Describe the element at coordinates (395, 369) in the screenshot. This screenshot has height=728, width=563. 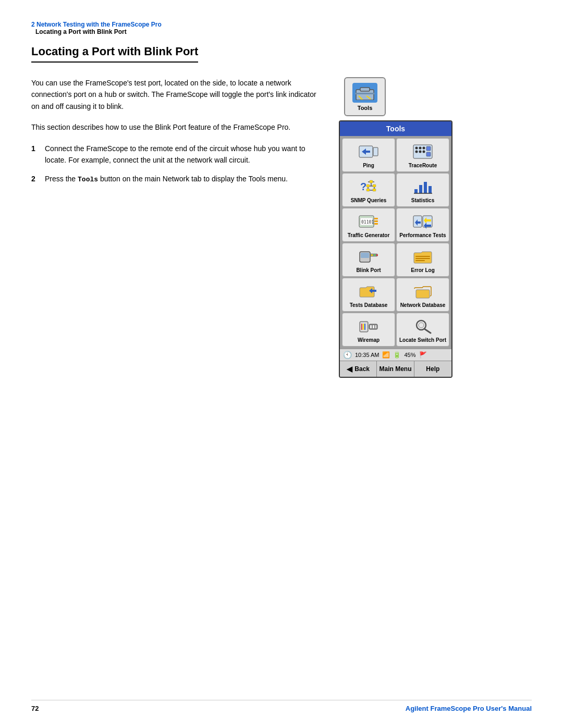
I see `main-menu-button: Main Menu` at that location.